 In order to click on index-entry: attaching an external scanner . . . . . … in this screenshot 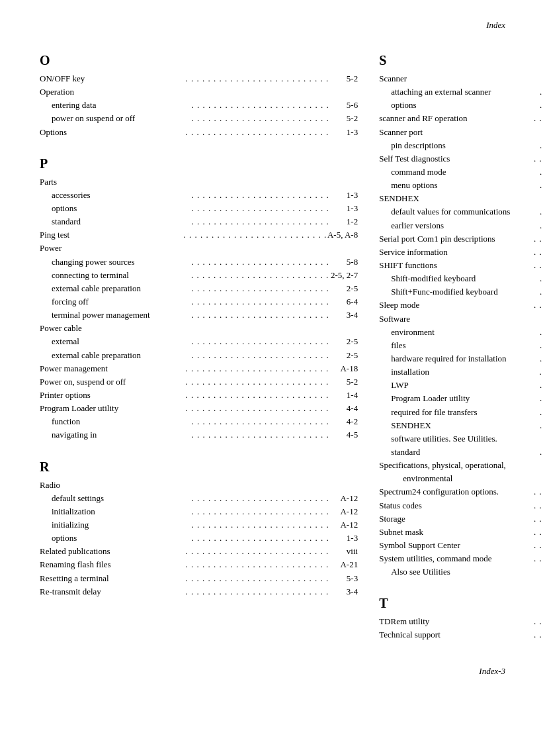, I will do `click(462, 92)`.